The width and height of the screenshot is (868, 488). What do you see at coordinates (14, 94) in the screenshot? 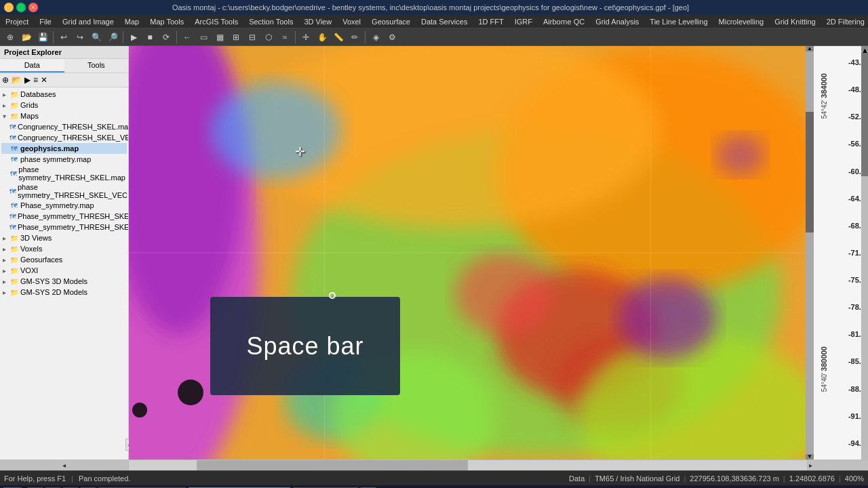
I see `folder-icon: 📁` at bounding box center [14, 94].